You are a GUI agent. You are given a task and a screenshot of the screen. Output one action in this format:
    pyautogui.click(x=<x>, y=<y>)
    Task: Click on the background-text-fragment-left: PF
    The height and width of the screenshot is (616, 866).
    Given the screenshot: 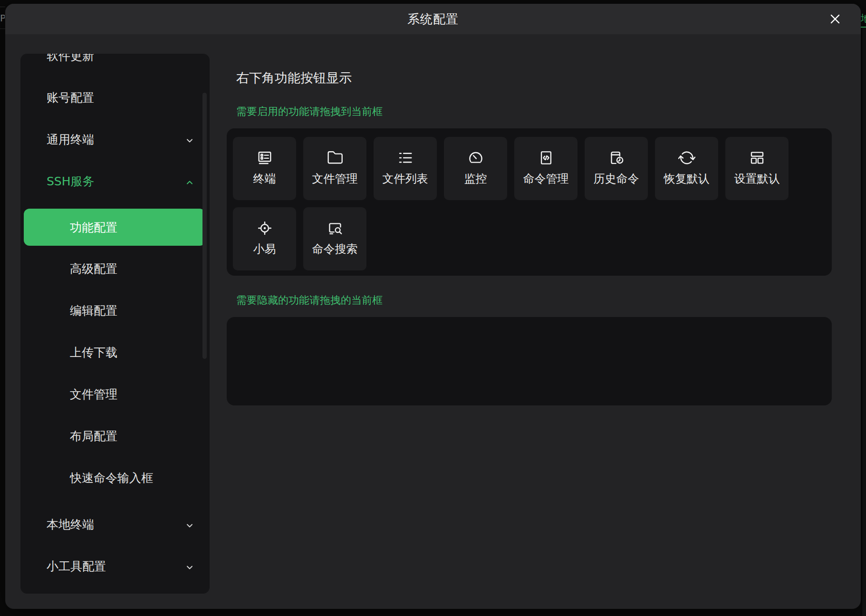 What is the action you would take?
    pyautogui.click(x=2, y=18)
    